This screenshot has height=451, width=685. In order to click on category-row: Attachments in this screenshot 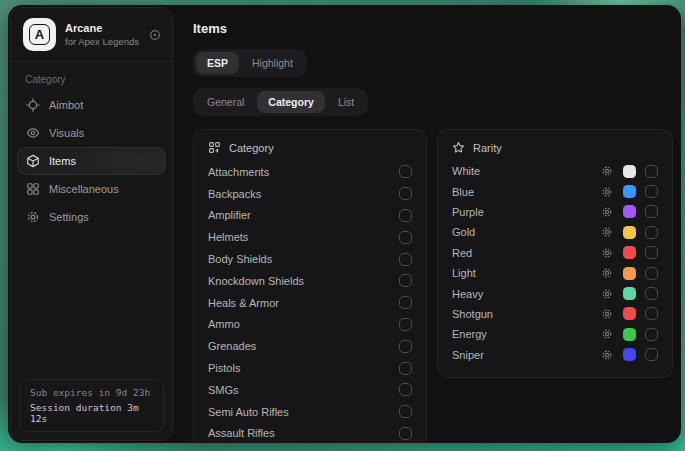, I will do `click(310, 172)`.